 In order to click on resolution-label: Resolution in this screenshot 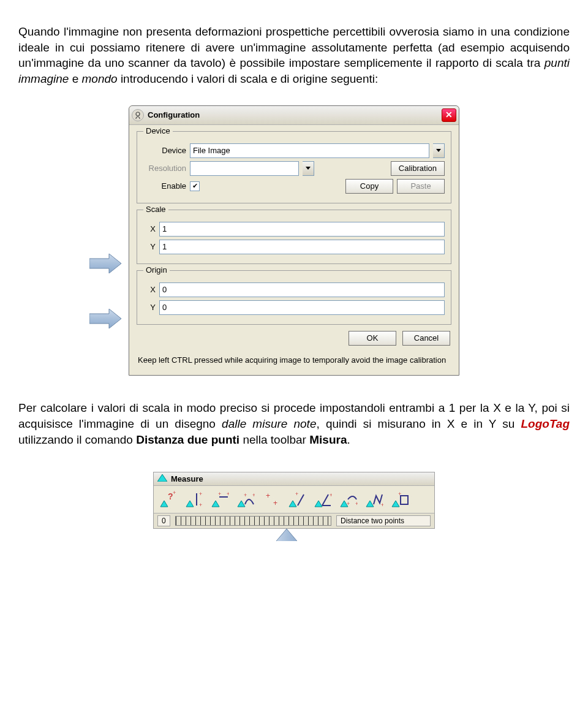, I will do `click(165, 168)`.